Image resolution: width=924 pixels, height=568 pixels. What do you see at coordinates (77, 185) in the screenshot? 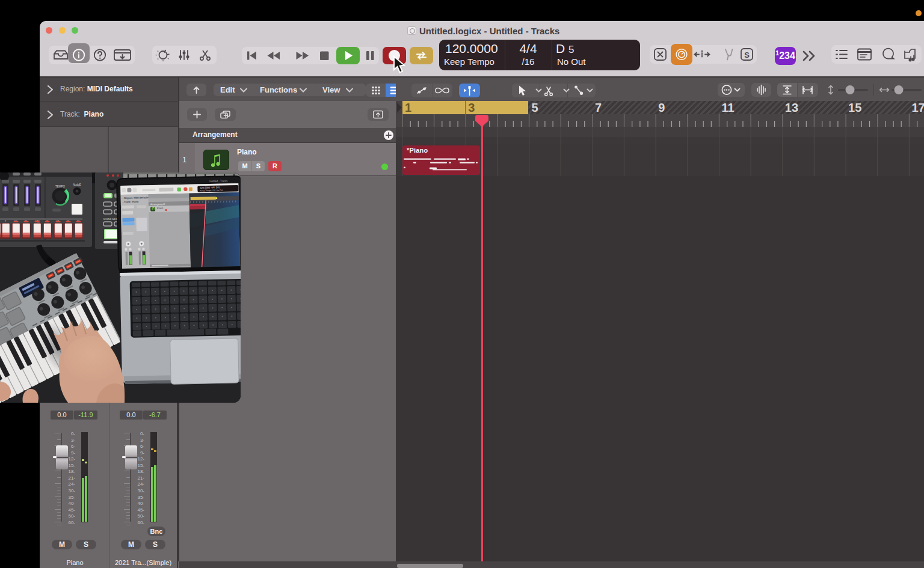
I see `svg-text: NudgE` at bounding box center [77, 185].